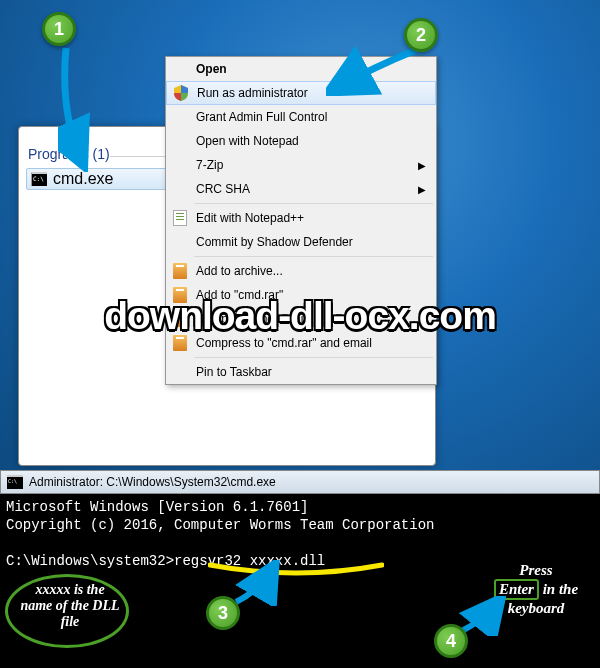 This screenshot has height=668, width=600. I want to click on archive-icon, so click(180, 271).